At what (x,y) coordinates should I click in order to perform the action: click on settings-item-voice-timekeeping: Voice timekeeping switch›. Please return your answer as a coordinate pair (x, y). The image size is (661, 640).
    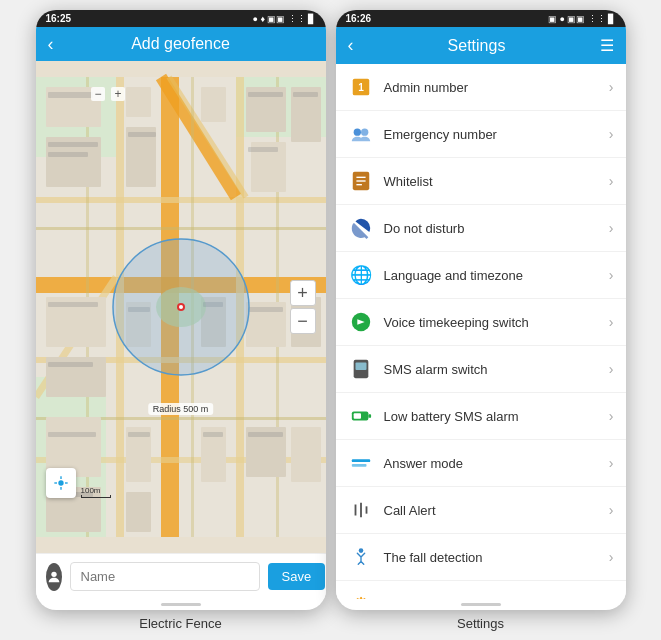
    Looking at the image, I should click on (481, 322).